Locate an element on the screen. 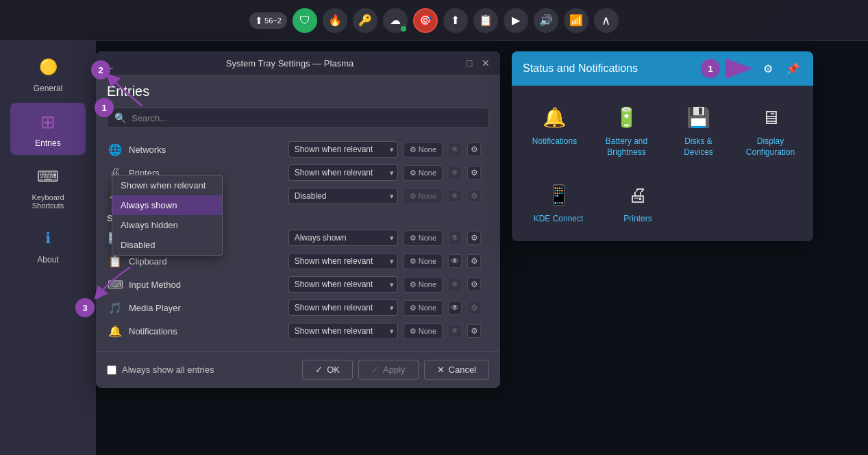 This screenshot has height=455, width=868. notif-item-disks: 💾 Disks & Devices is located at coordinates (699, 130).